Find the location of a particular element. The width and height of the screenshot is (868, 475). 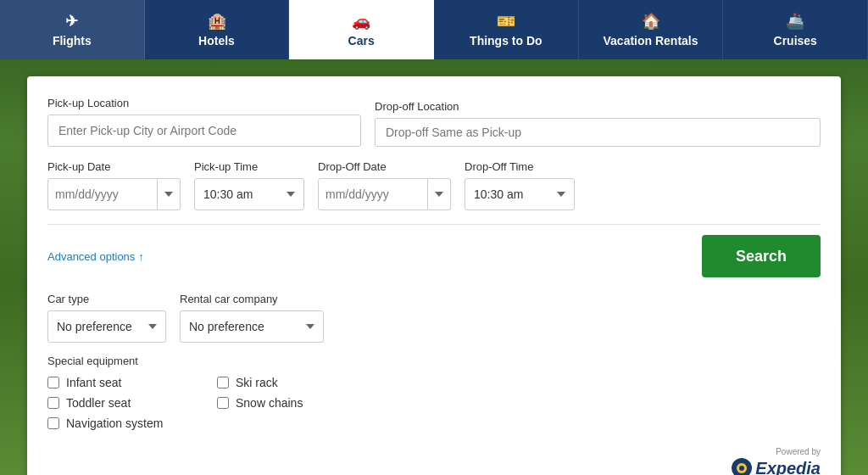

nav-label-cruises: Cruises is located at coordinates (795, 41).